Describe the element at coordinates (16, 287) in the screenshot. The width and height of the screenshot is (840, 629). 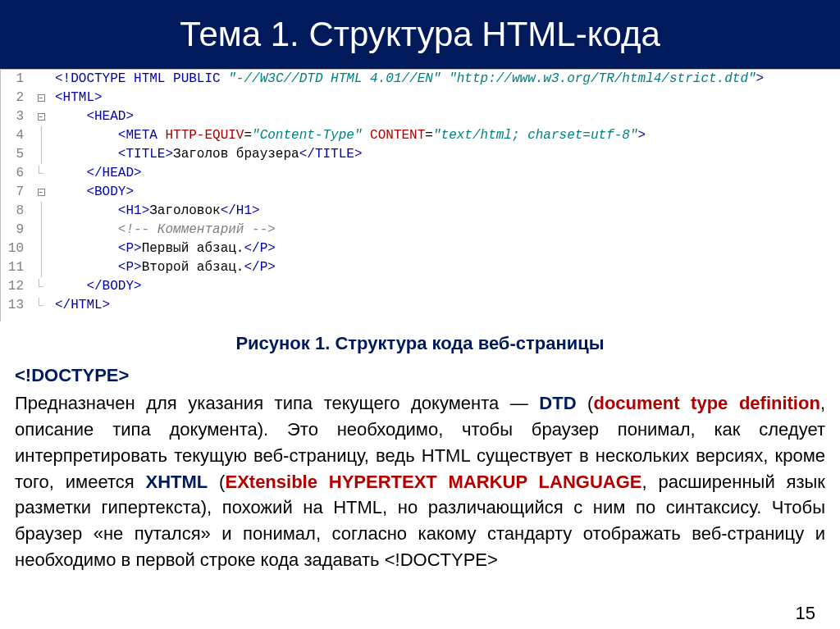
I see `line-number: 12` at that location.